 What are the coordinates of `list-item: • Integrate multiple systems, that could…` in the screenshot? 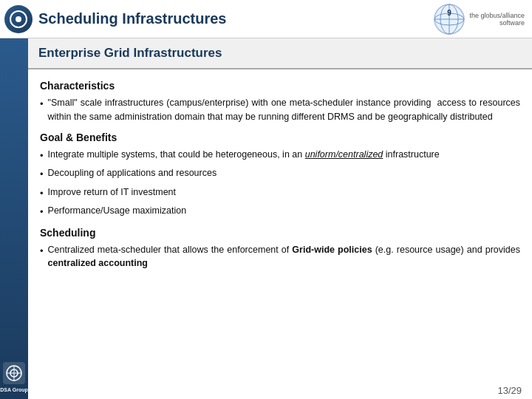 It's located at (280, 155).